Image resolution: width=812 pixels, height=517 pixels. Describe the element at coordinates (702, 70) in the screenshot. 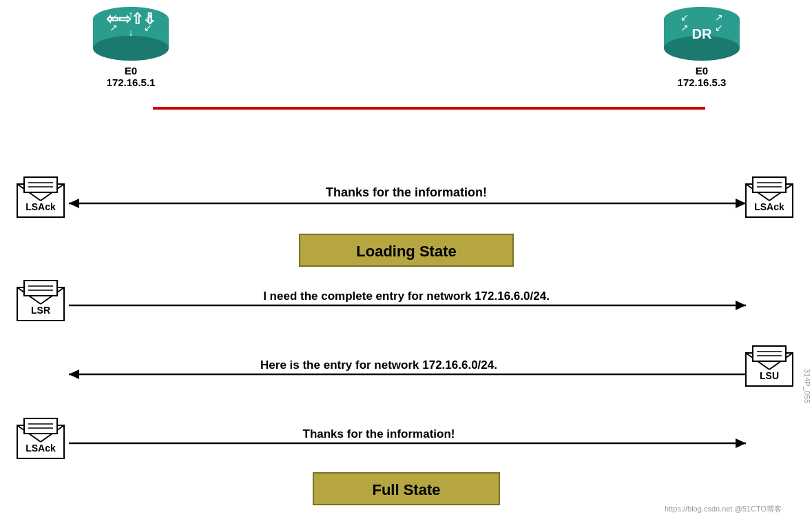

I see `router-right-port: E0` at that location.